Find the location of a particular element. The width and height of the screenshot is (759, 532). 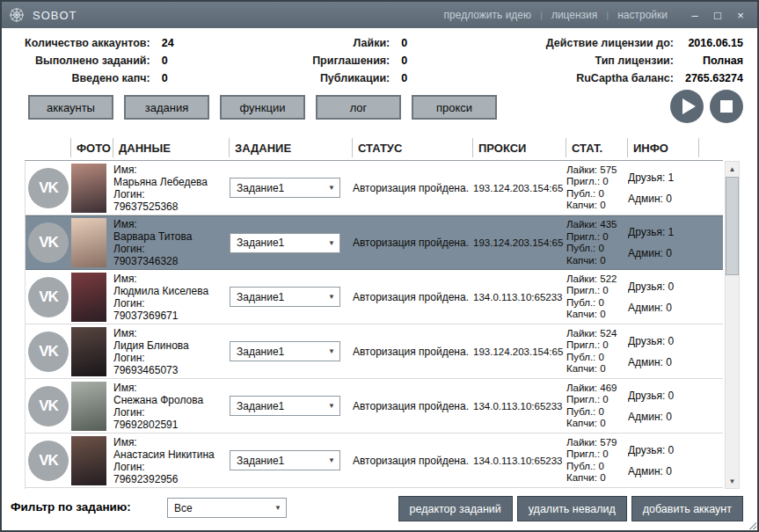

likes-count: 522 is located at coordinates (609, 279).